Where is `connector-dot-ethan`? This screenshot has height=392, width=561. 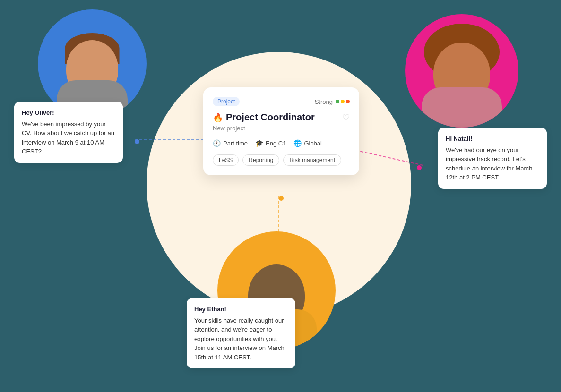
connector-dot-ethan is located at coordinates (281, 198).